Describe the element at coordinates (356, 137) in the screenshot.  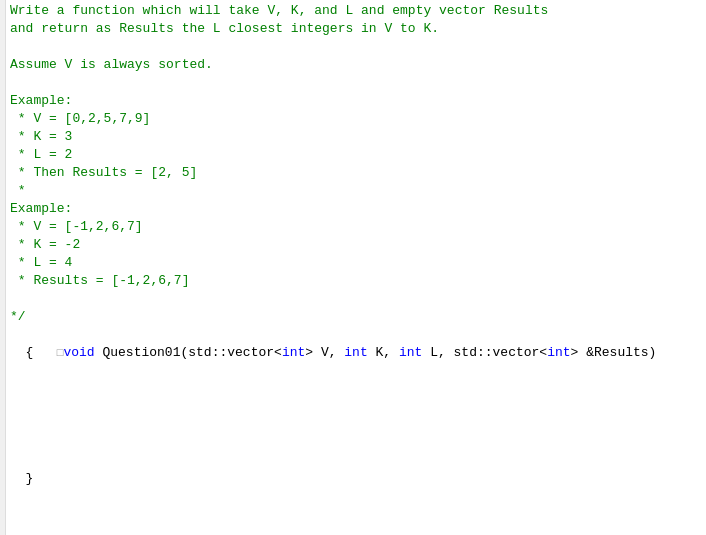
I see `code-line: * K = 3` at that location.